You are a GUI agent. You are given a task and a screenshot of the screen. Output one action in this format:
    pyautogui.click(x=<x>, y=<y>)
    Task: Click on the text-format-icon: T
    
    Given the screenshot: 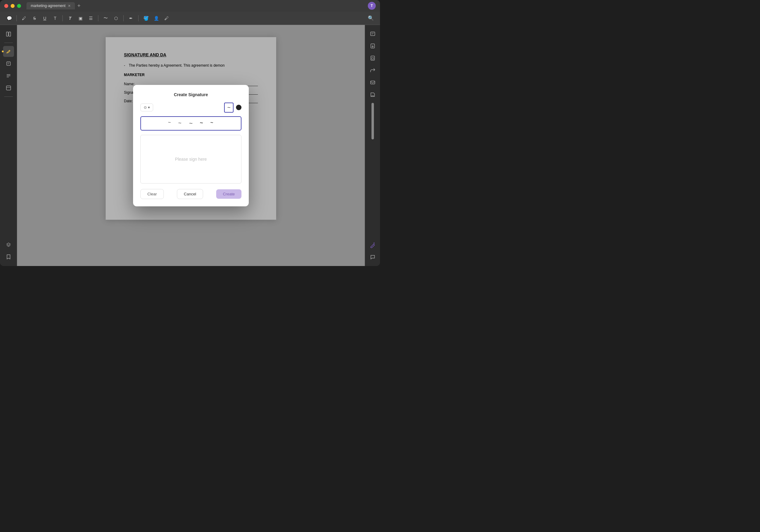 What is the action you would take?
    pyautogui.click(x=70, y=18)
    